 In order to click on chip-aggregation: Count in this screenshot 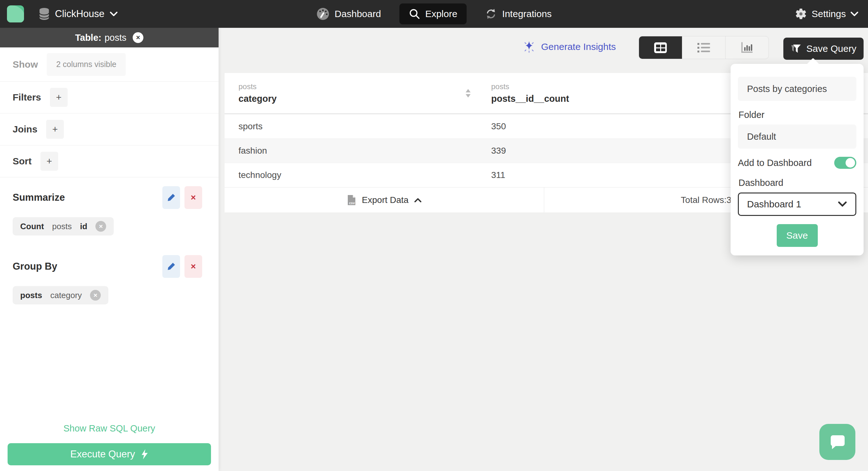, I will do `click(32, 227)`.